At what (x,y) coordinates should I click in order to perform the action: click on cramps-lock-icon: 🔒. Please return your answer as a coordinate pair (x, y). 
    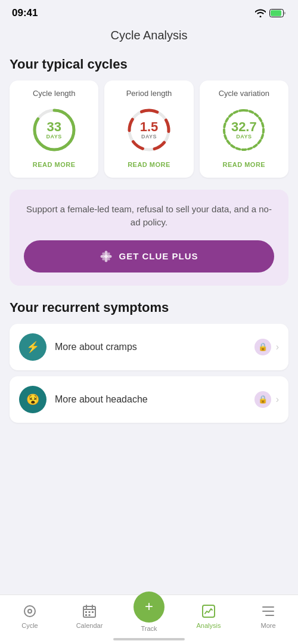
    Looking at the image, I should click on (263, 347).